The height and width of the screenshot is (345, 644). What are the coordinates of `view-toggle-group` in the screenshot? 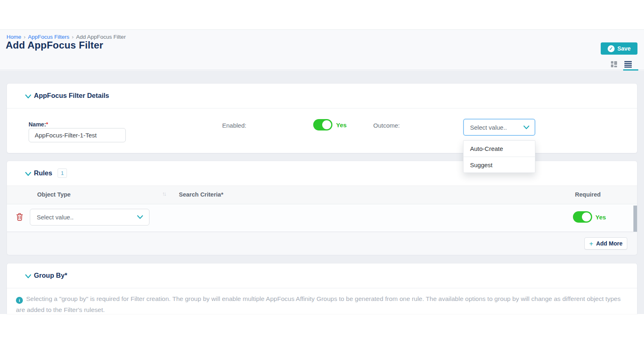 It's located at (624, 64).